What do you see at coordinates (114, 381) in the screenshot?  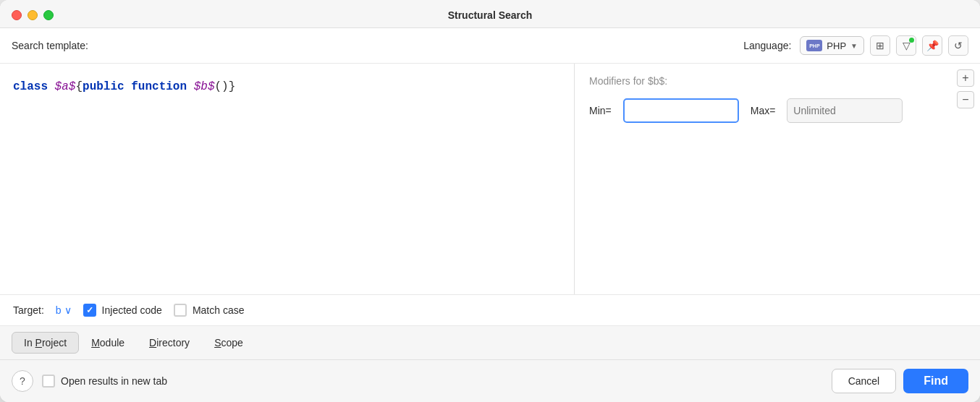 I see `open-results-label: Open results in new tab` at bounding box center [114, 381].